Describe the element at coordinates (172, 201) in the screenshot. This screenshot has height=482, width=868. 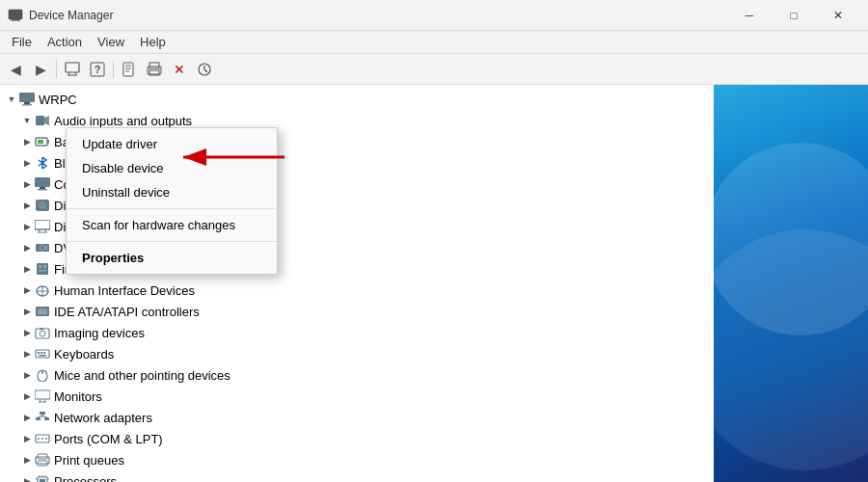
I see `context-menu: Update driver Disable device Uninstall d…` at that location.